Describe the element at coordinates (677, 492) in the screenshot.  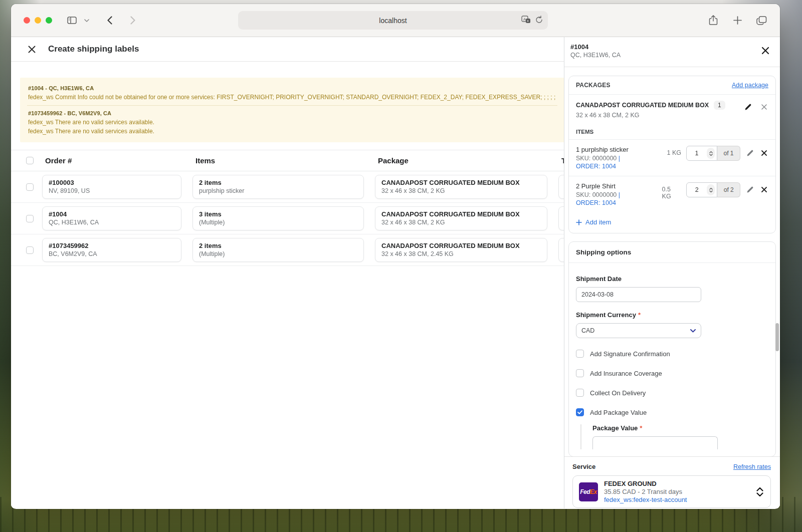
I see `service-rate: 35.85 CAD - 2 Transit days` at that location.